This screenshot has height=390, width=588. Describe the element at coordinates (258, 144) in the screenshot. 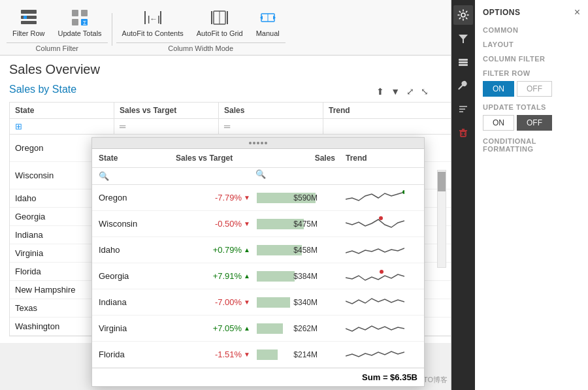

I see `modal-header` at that location.